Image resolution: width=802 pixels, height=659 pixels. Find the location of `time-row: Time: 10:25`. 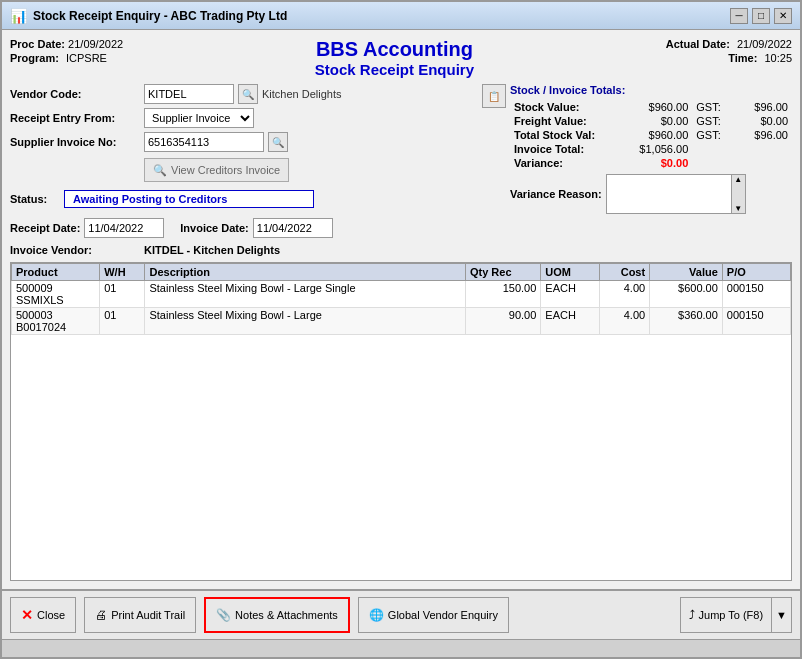

time-row: Time: 10:25 is located at coordinates (729, 58).